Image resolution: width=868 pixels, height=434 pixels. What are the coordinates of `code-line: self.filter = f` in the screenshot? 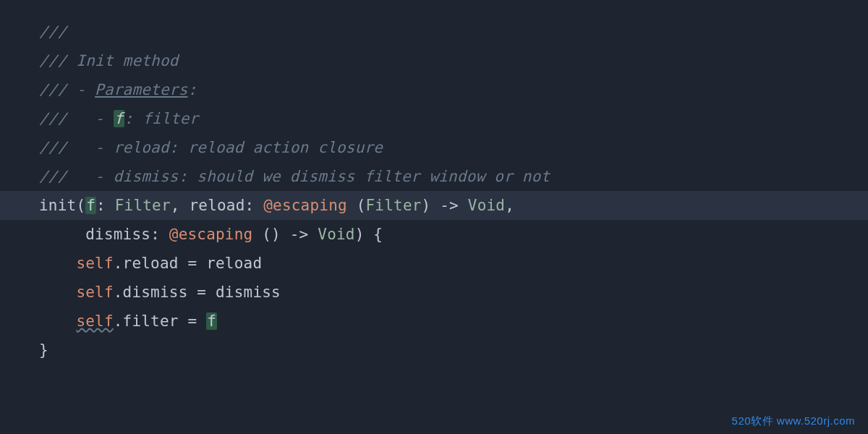 It's located at (434, 321).